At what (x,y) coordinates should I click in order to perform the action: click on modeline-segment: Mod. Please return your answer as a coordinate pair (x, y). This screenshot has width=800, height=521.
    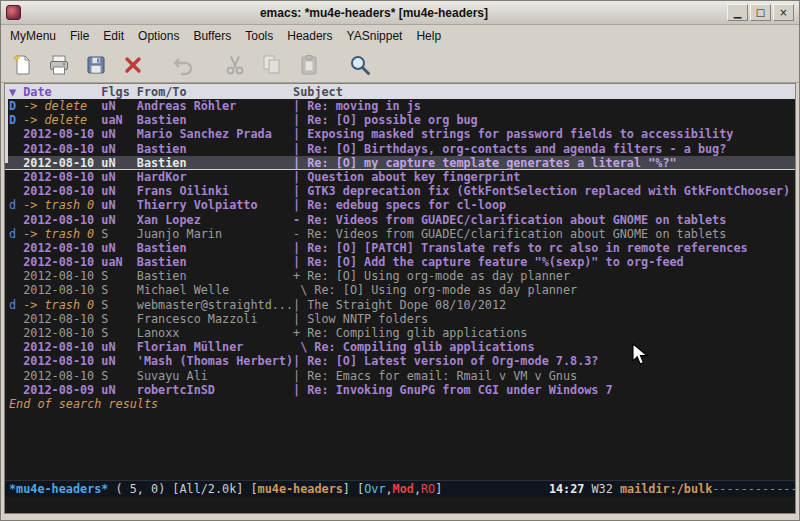
    Looking at the image, I should click on (404, 489).